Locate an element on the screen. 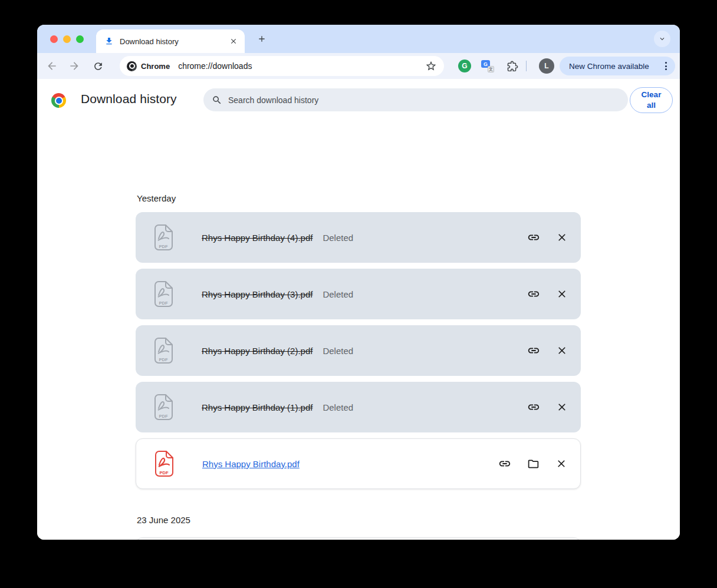  url-text: chrome://downloads is located at coordinates (302, 66).